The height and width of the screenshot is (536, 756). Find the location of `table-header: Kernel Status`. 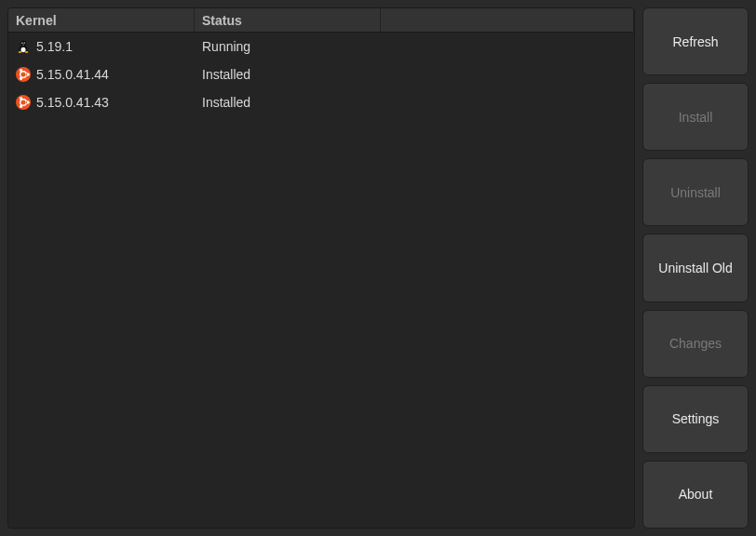

table-header: Kernel Status is located at coordinates (321, 20).